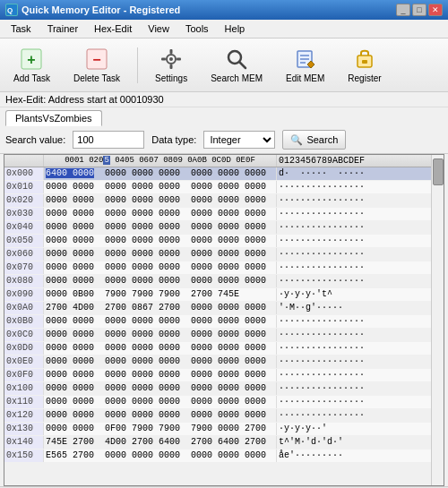 This screenshot has width=448, height=488. I want to click on hex-bytes: 745E 2700 4D00 2700 6400 2700 6400 2700, so click(160, 442).